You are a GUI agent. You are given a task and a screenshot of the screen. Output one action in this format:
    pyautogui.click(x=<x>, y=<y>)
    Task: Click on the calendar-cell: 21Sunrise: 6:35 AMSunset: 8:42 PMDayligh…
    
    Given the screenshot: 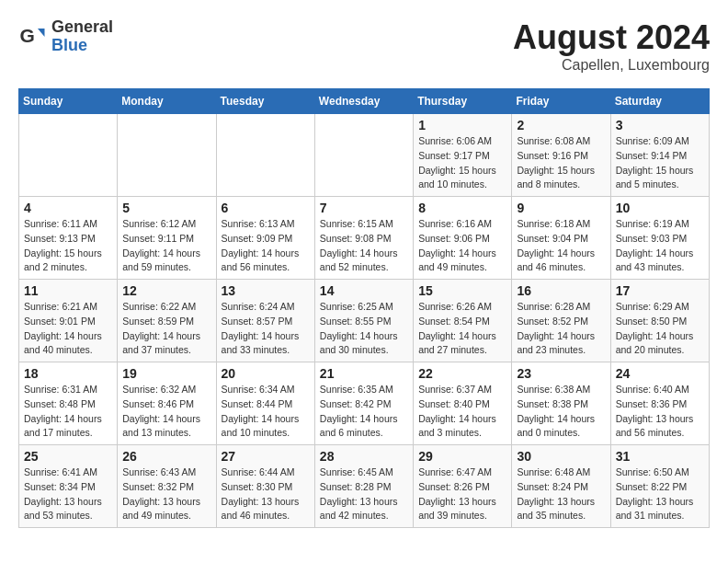 What is the action you would take?
    pyautogui.click(x=364, y=404)
    